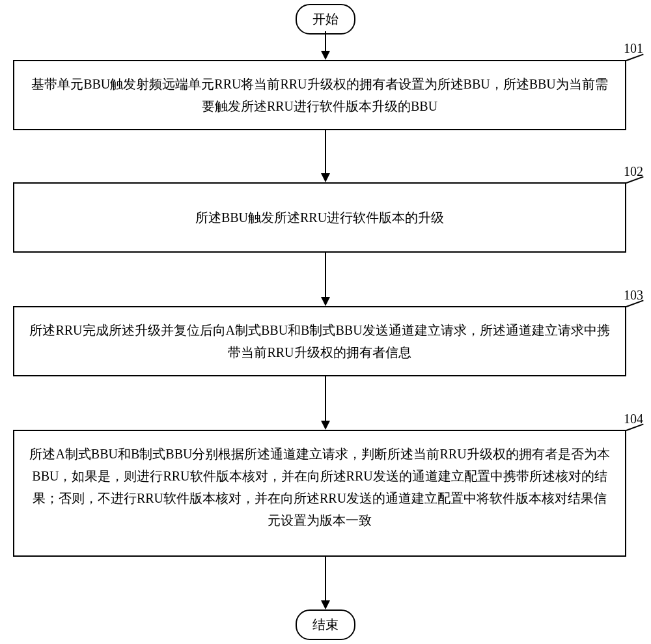 Image resolution: width=651 pixels, height=644 pixels. Describe the element at coordinates (320, 95) in the screenshot. I see `process-step-101: 基带单元BBU触发射频远端单元RRU将当前RRU升级权的拥有者设置为所述BBU，…` at that location.